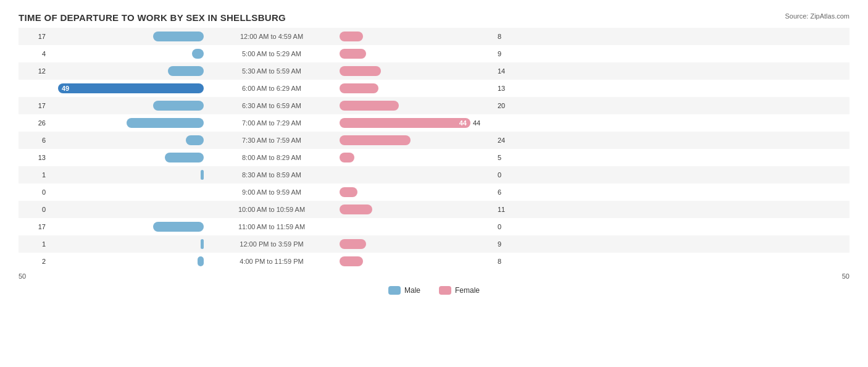 The height and width of the screenshot is (367, 868). What do you see at coordinates (272, 123) in the screenshot?
I see `time-label: 7:00 AM to 7:29 AM` at bounding box center [272, 123].